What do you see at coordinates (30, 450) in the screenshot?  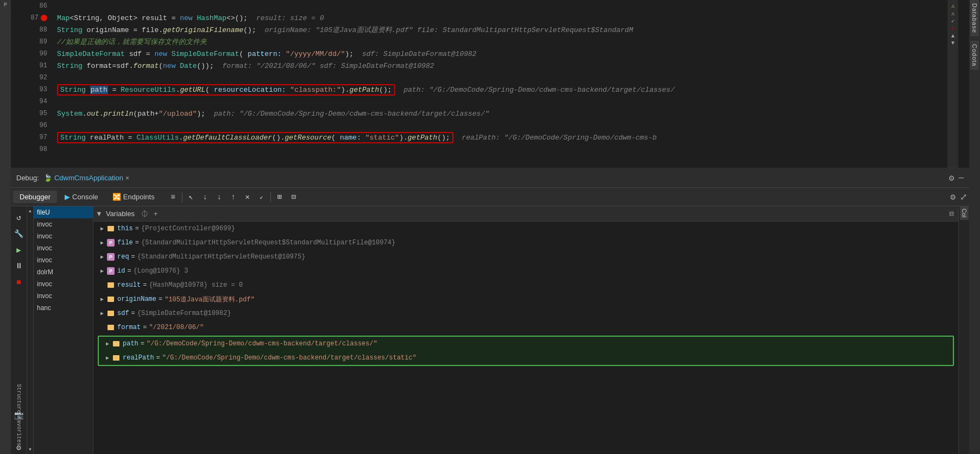 I see `frames-down-arrow: ▼` at bounding box center [30, 450].